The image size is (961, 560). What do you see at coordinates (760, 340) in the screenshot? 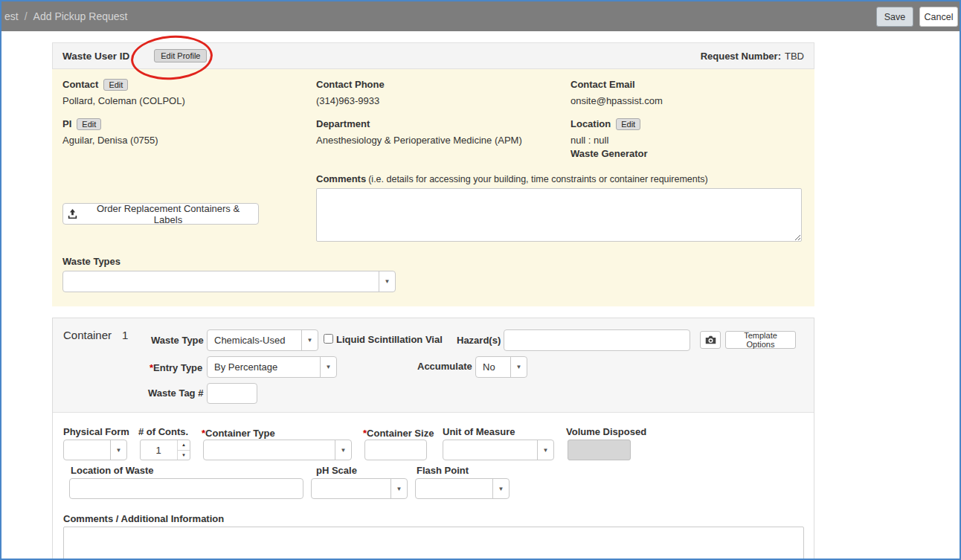
I see `template-options-button: Template Options` at bounding box center [760, 340].